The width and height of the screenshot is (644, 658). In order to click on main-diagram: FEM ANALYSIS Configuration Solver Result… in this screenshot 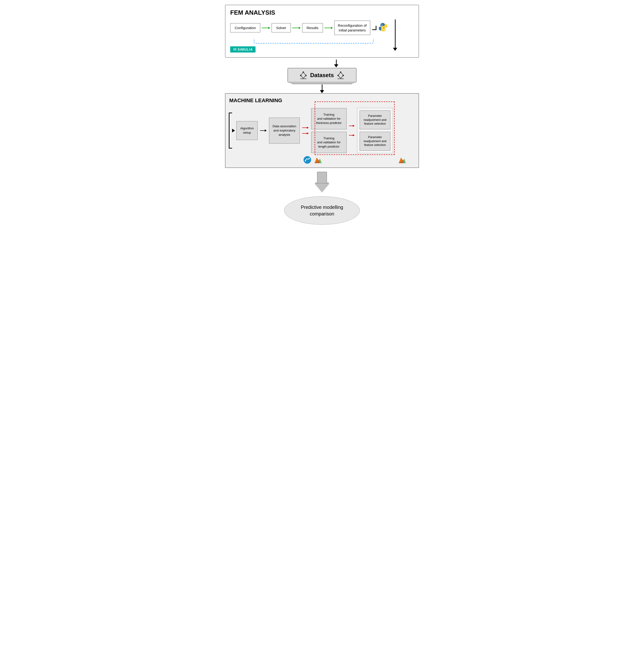, I will do `click(322, 115)`.